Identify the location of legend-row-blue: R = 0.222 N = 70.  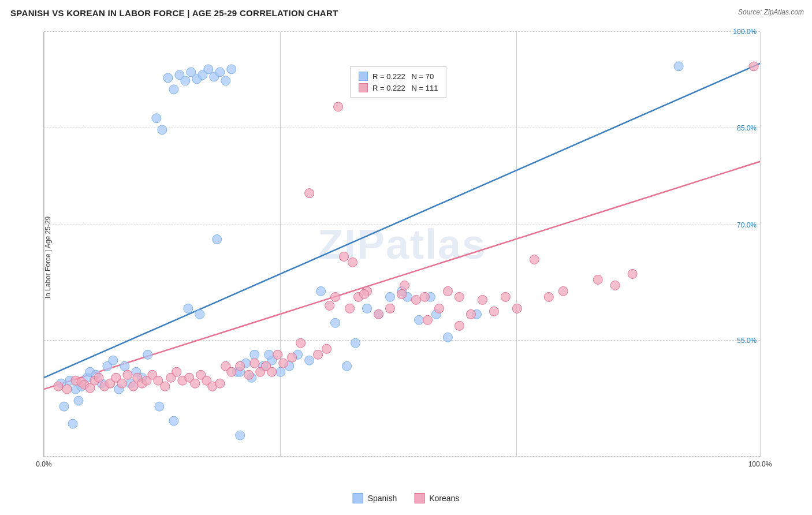
(398, 76).